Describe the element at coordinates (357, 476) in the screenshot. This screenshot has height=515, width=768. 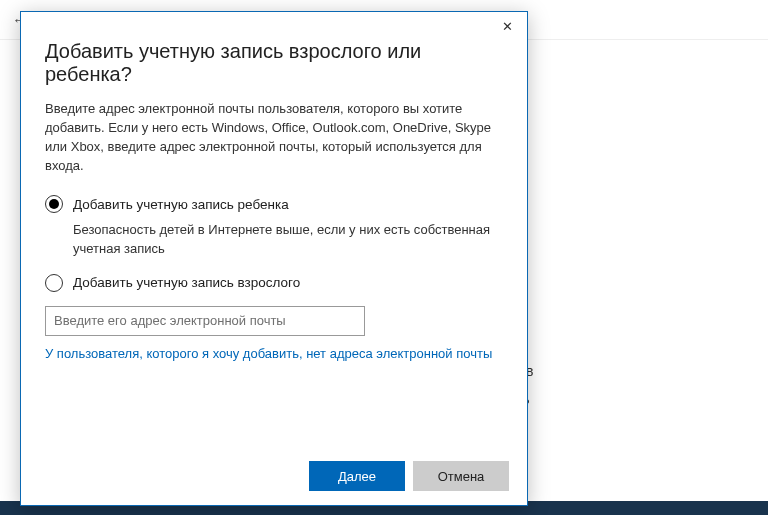
I see `next-button: Далее` at that location.